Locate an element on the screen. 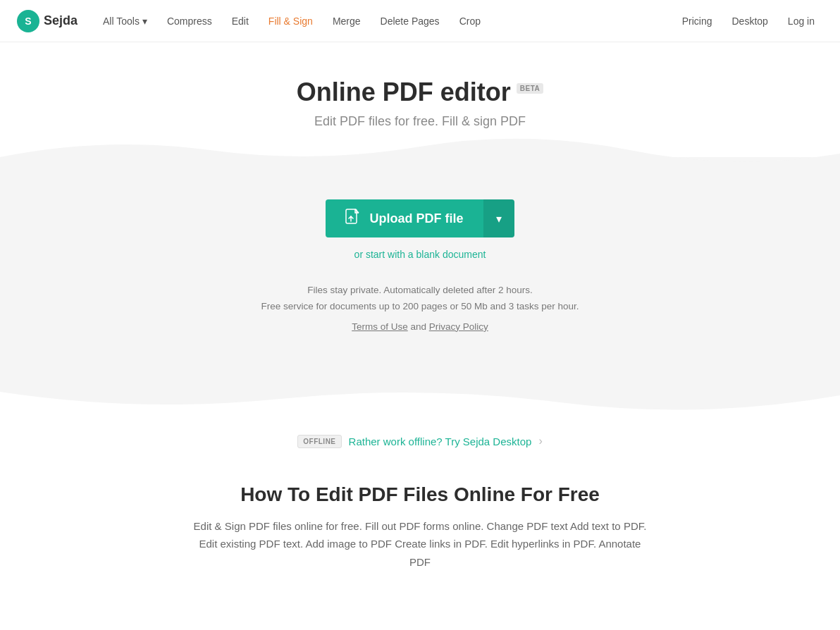 The width and height of the screenshot is (840, 630). nav-desktop: Desktop is located at coordinates (750, 21).